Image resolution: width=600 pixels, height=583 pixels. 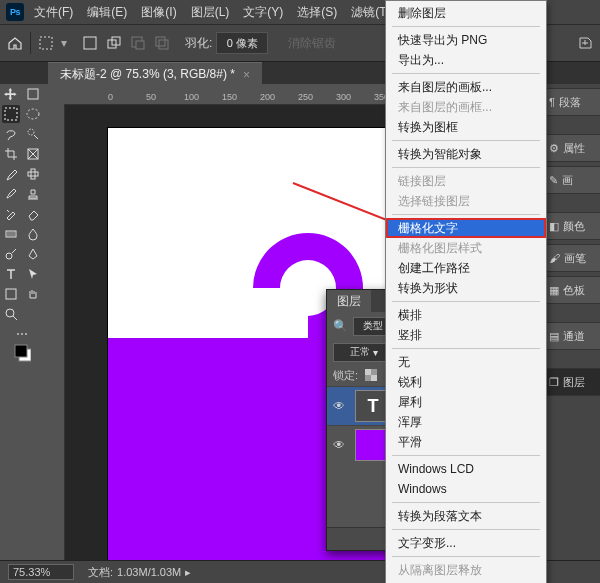 What do you see at coordinates (46, 43) in the screenshot?
I see `marquee-icon` at bounding box center [46, 43].